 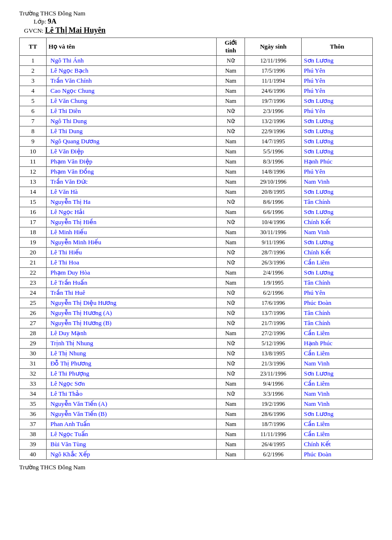 What do you see at coordinates (33, 233) in the screenshot?
I see `cell-tt: 18` at bounding box center [33, 233].